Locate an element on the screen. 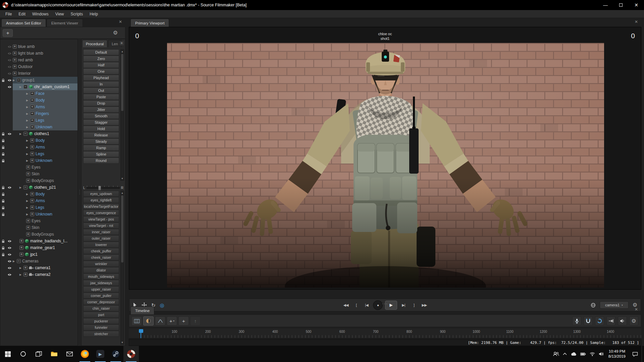 This screenshot has width=644, height=362. close-panel-icon: ✕ is located at coordinates (120, 22).